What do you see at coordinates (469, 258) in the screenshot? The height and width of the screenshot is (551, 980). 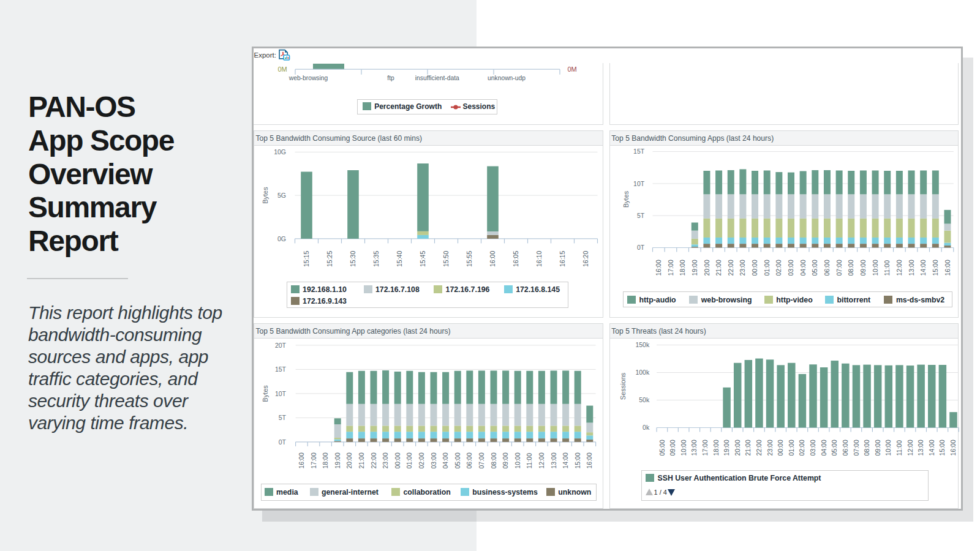 I see `svg-text: 15:55` at bounding box center [469, 258].